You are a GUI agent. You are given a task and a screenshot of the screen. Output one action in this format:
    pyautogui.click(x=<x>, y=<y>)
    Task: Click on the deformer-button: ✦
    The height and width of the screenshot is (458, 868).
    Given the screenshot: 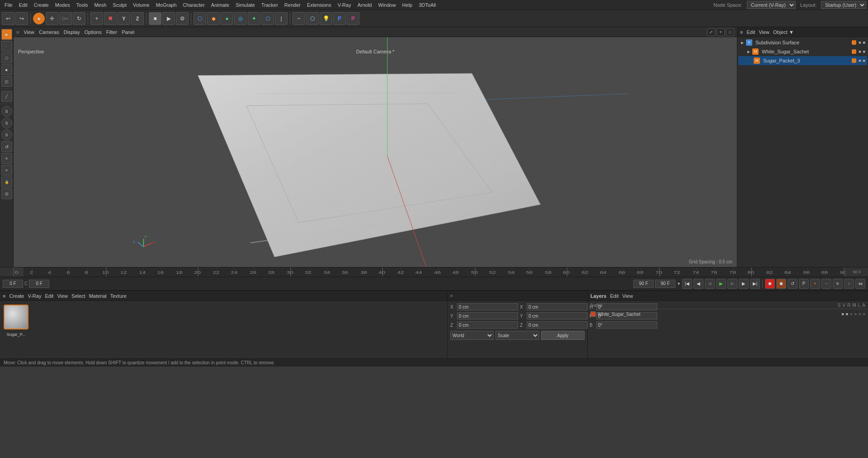 What is the action you would take?
    pyautogui.click(x=254, y=19)
    